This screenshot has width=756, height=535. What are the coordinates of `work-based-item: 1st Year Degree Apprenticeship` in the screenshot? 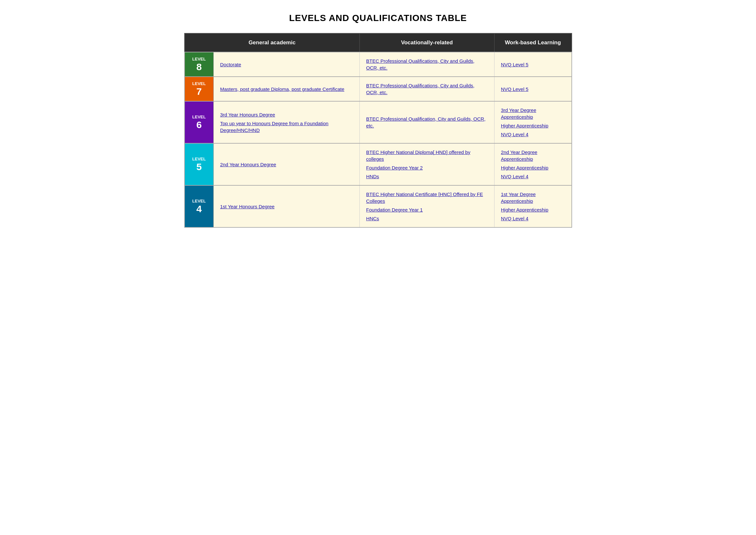 It's located at (533, 198).